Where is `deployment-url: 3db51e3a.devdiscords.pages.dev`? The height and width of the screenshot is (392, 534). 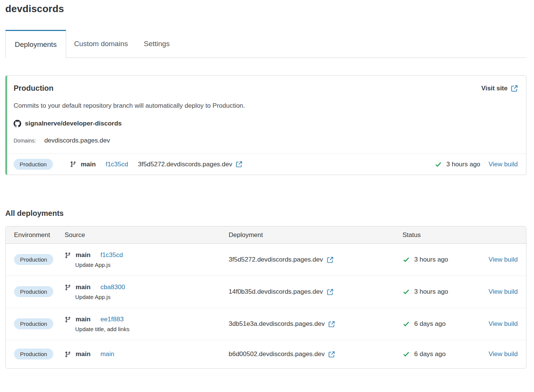
deployment-url: 3db51e3a.devdiscords.pages.dev is located at coordinates (277, 324).